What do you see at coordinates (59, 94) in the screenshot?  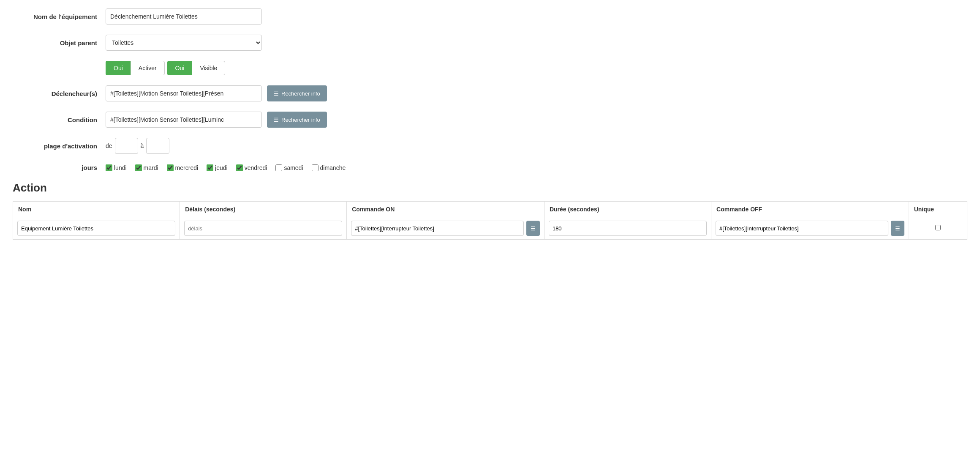 I see `declencheur-label: Déclencheur(s)` at bounding box center [59, 94].